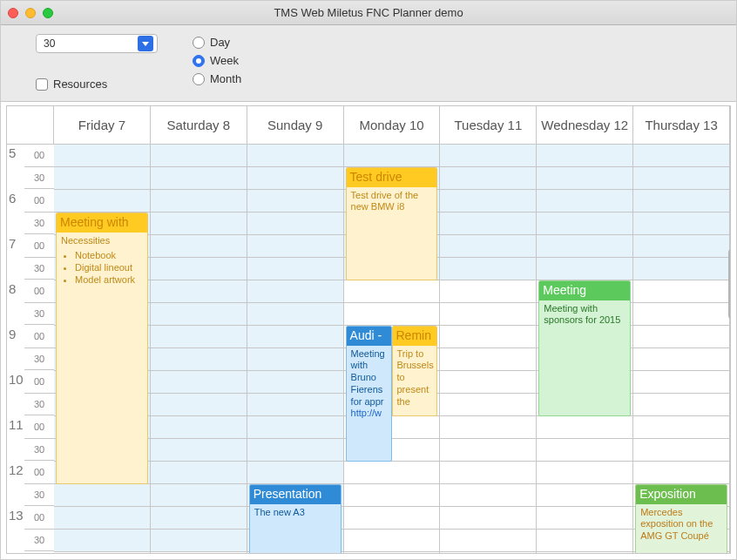 The width and height of the screenshot is (737, 560). I want to click on view-month-label: Month, so click(226, 78).